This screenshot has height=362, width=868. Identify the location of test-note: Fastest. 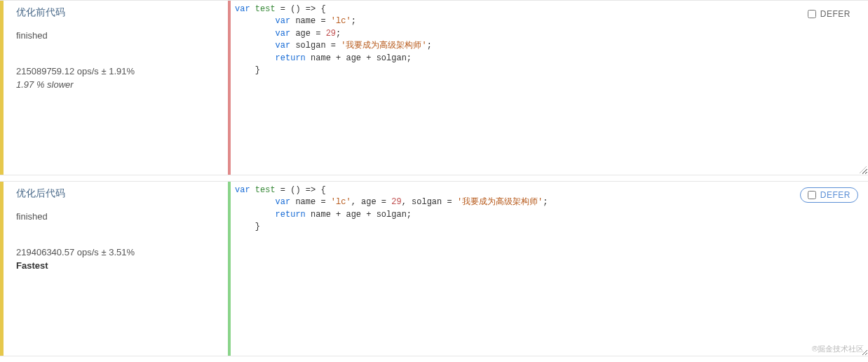
(116, 265).